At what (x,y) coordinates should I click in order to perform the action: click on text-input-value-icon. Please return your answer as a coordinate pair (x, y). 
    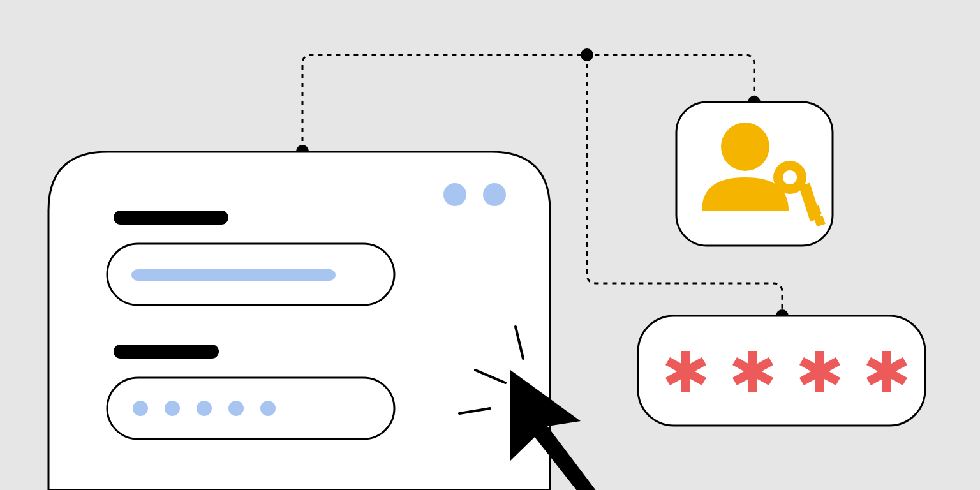
    Looking at the image, I should click on (234, 275).